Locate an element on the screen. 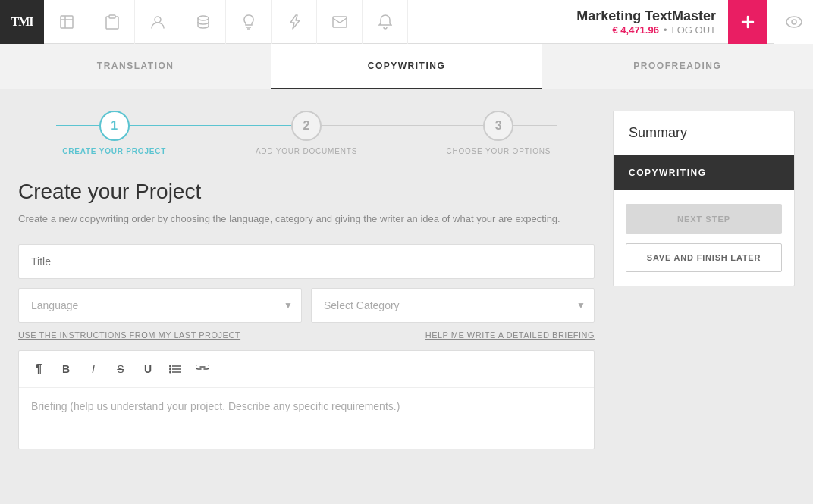 This screenshot has width=813, height=504. page-description: Create a new copywriting order by choosi… is located at coordinates (306, 220).